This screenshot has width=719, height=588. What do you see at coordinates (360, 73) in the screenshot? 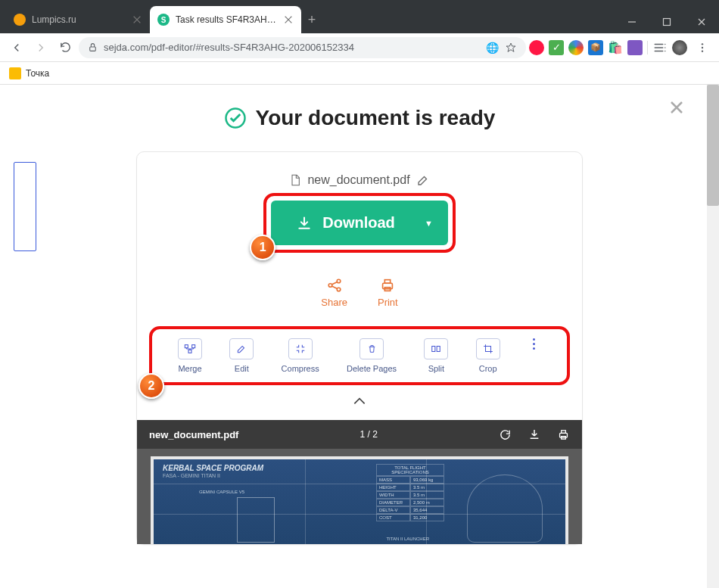
I see `bookmark-bar: Точка` at bounding box center [360, 73].